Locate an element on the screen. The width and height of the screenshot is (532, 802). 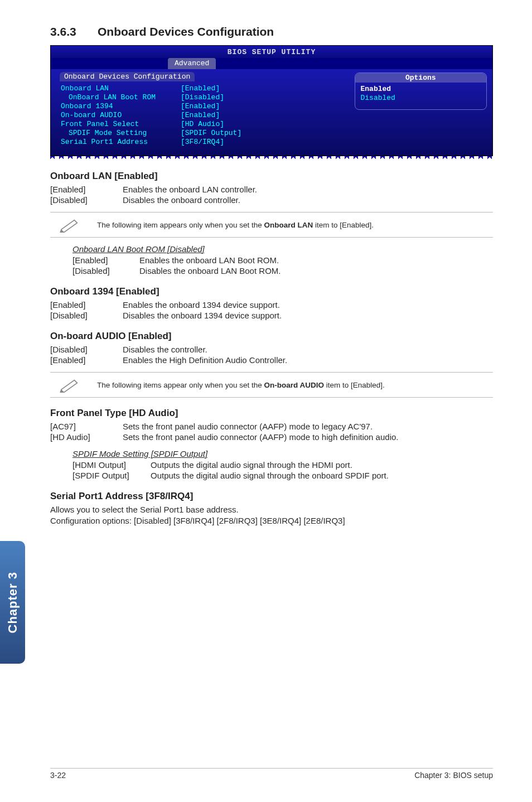
kv-value: Disables the onboard 1394 device support… is located at coordinates (202, 316).